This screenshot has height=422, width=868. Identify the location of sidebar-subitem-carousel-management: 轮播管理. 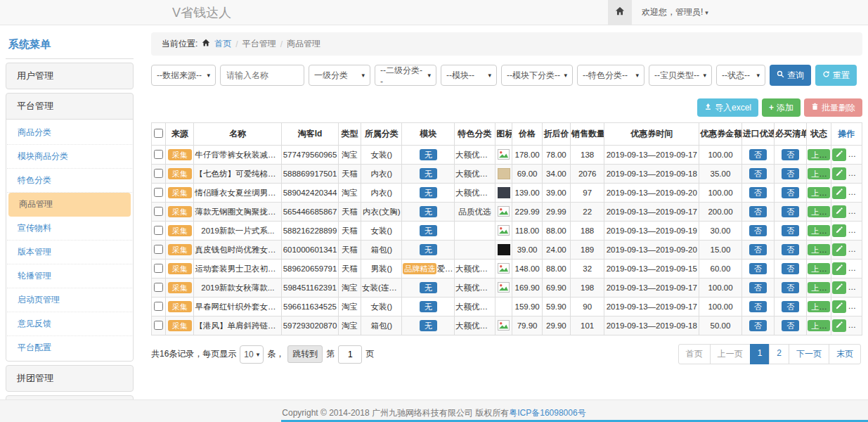
(70, 276).